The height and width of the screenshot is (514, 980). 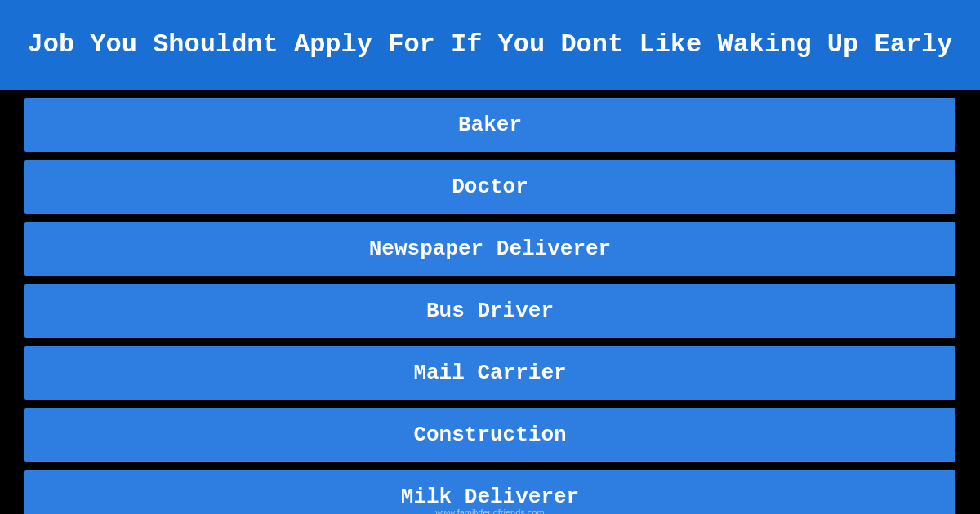 I want to click on answer-row-7-container: www.familyfeudfriends.com Milk Deliverer, so click(x=490, y=492).